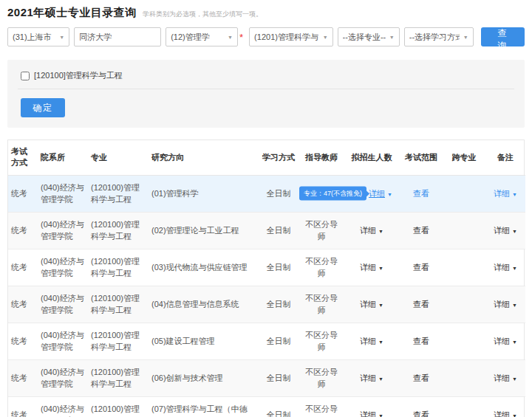 Image resolution: width=532 pixels, height=417 pixels. Describe the element at coordinates (332, 193) in the screenshot. I see `enrollment-tooltip: 专业：47(不含推免)` at that location.